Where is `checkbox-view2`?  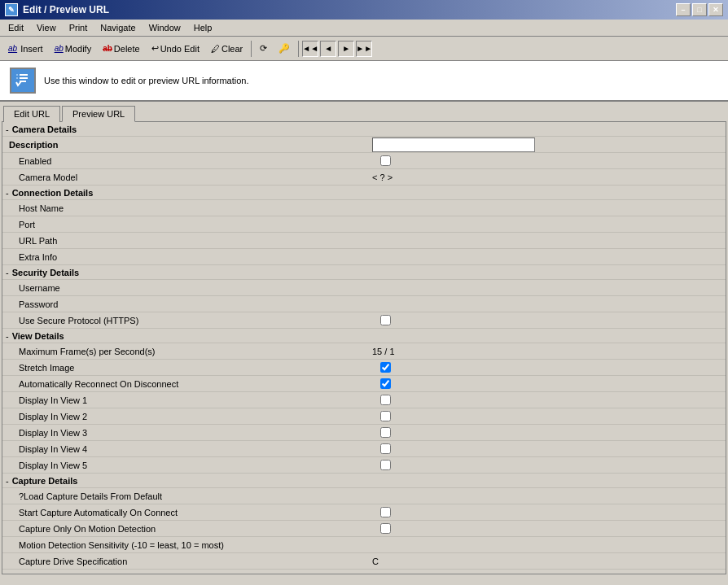
checkbox-view2 is located at coordinates (386, 417).